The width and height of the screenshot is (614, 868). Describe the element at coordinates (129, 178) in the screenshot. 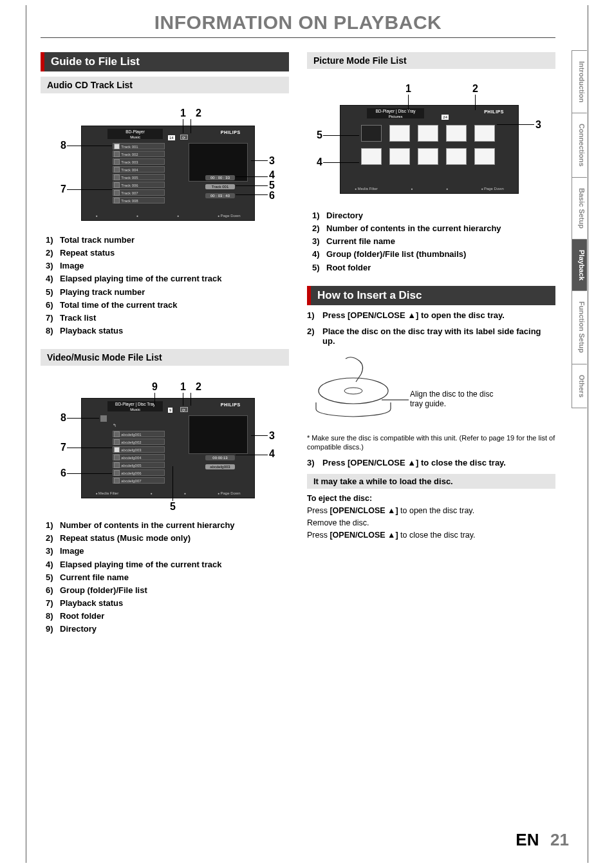

I see `track-label: Track 005` at that location.